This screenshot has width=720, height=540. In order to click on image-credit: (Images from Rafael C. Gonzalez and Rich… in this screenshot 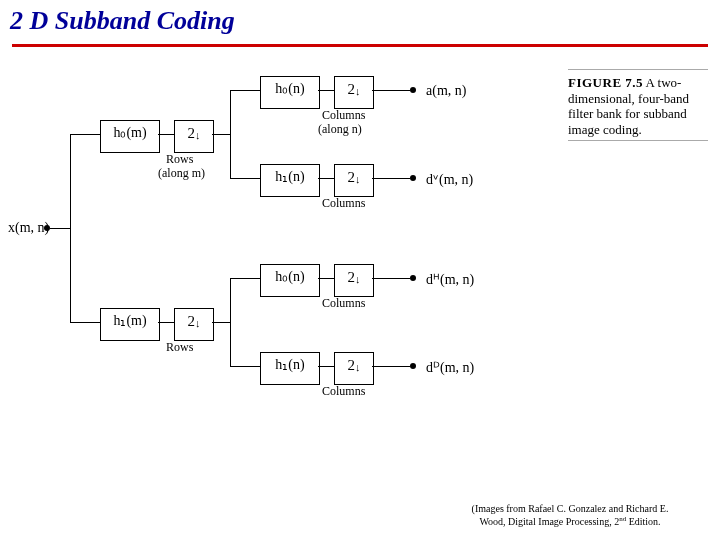, I will do `click(570, 516)`.